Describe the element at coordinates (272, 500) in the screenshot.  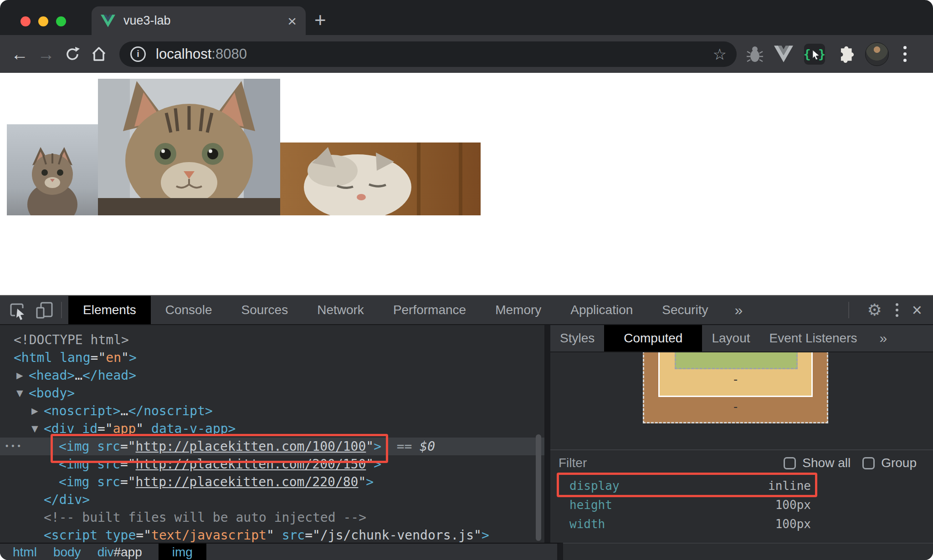
I see `dom-tree-node: </div>` at that location.